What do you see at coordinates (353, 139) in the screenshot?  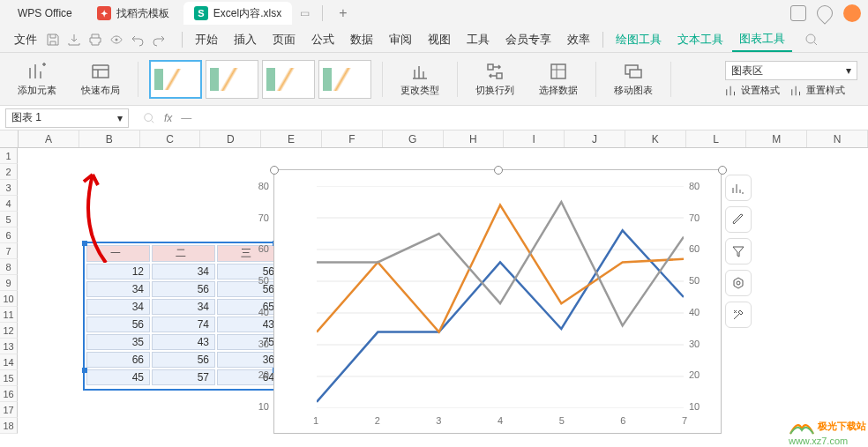 I see `col-header: F` at bounding box center [353, 139].